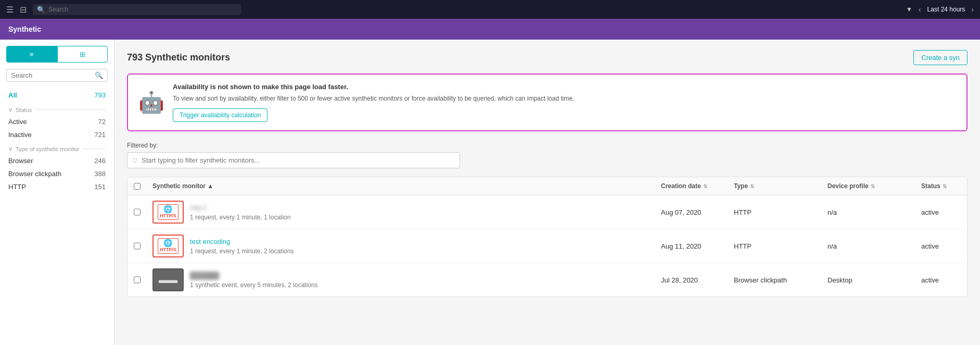  I want to click on row-2-link: test encoding, so click(419, 242).